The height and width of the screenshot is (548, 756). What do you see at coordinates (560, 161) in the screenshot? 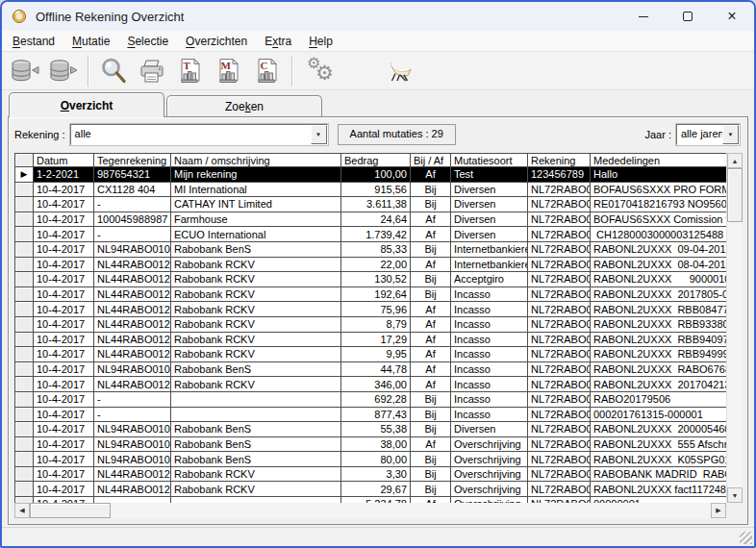
I see `column-header-rekening: Rekening` at bounding box center [560, 161].